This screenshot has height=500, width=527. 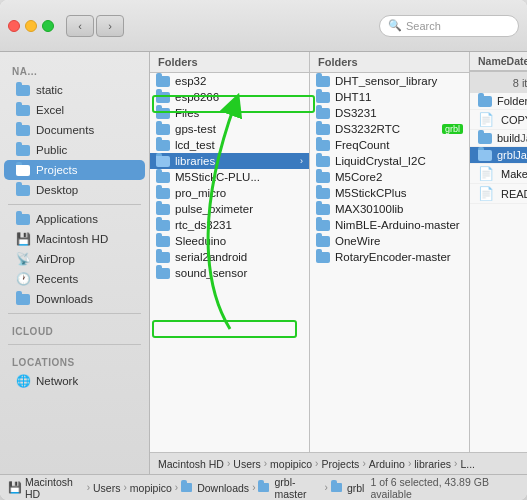 I want to click on minimize-button, so click(x=31, y=26).